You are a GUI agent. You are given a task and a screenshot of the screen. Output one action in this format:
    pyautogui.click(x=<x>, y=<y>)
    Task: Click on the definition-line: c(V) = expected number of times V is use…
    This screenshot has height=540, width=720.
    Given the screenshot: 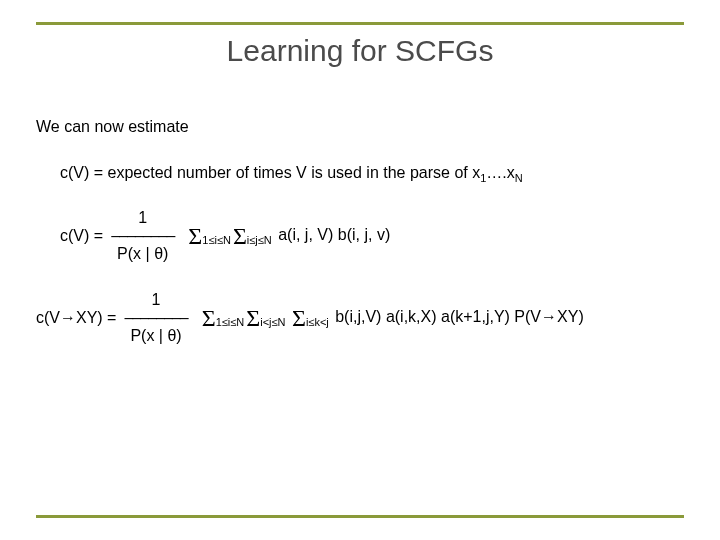 What is the action you would take?
    pyautogui.click(x=372, y=174)
    